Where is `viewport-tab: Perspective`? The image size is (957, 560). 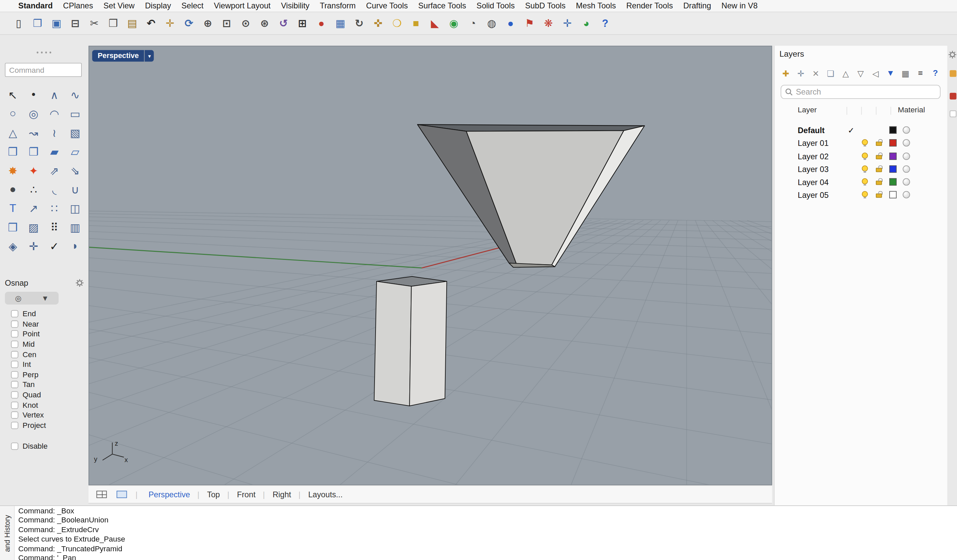
viewport-tab: Perspective is located at coordinates (169, 494).